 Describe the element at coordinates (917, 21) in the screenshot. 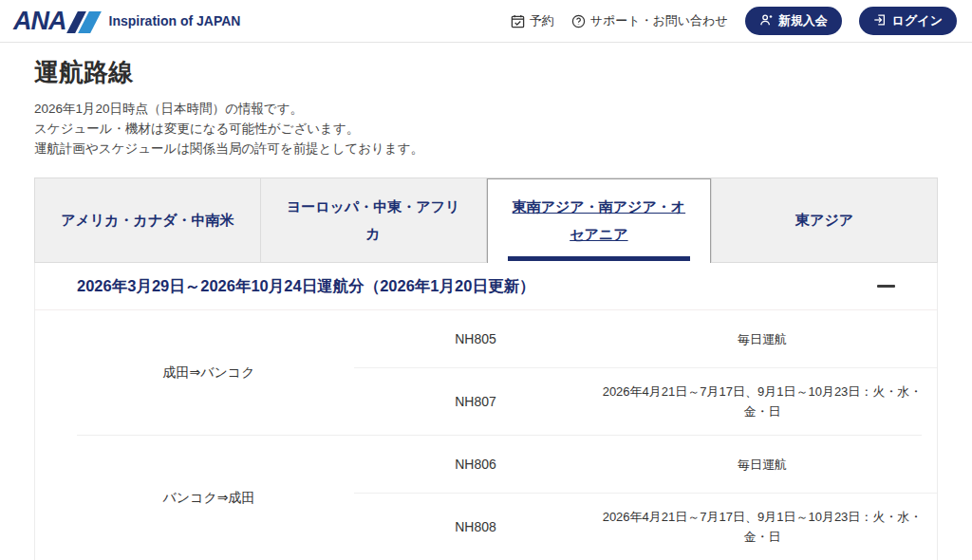

I see `login-button-label: ログイン` at that location.